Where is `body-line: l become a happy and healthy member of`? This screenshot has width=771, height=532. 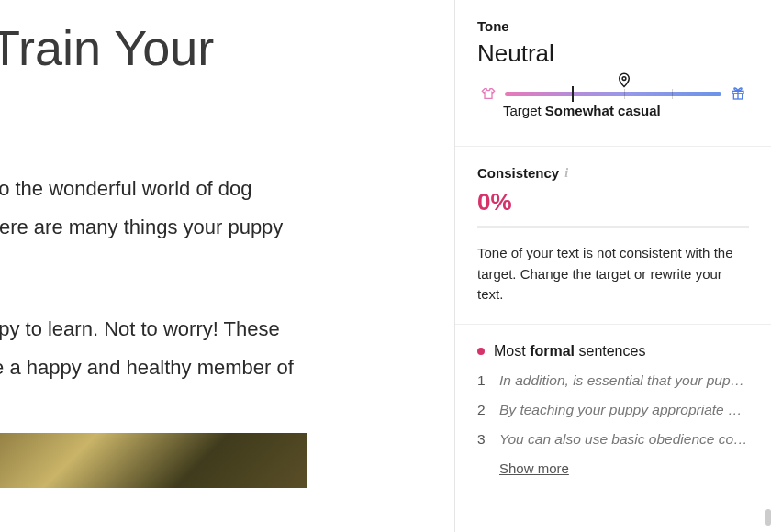 body-line: l become a happy and healthy member of is located at coordinates (218, 368).